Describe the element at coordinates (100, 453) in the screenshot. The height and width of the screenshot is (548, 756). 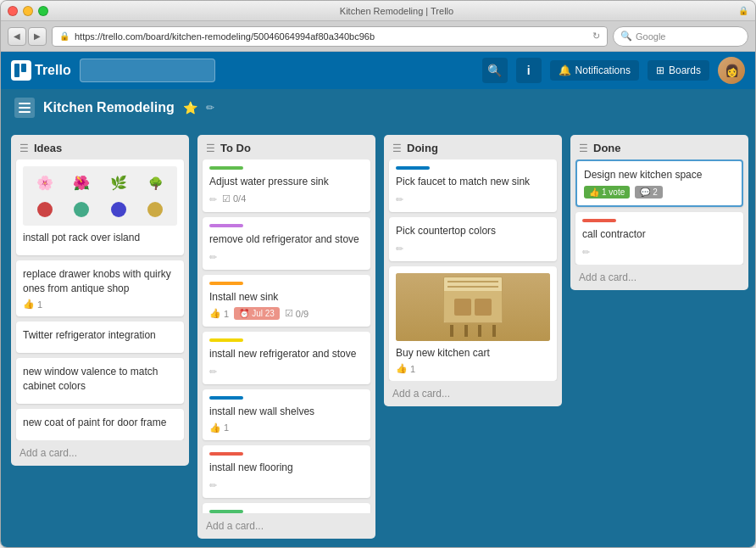
I see `list-ideas-add-card: Add a card...` at that location.